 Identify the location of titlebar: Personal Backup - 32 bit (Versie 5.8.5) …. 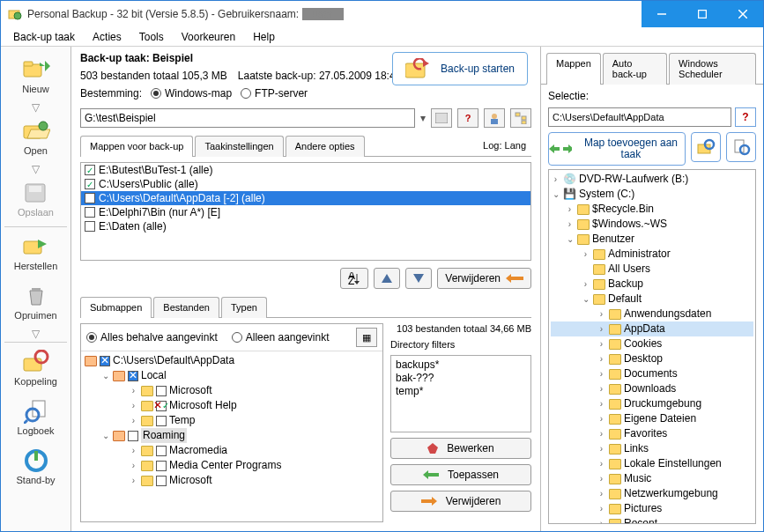
(382, 14).